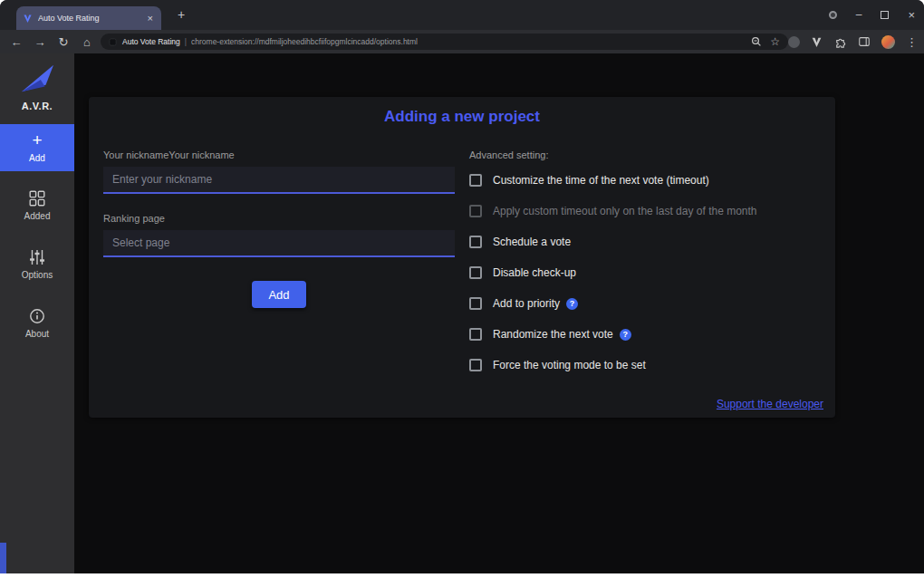 This screenshot has height=578, width=924. What do you see at coordinates (532, 242) in the screenshot?
I see `option-label: Schedule a vote` at bounding box center [532, 242].